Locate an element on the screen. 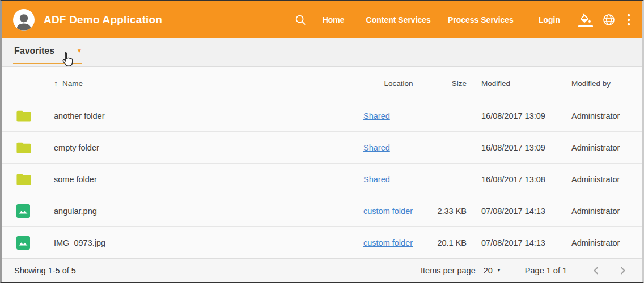 This screenshot has height=283, width=644. file-name: angular.png is located at coordinates (209, 211).